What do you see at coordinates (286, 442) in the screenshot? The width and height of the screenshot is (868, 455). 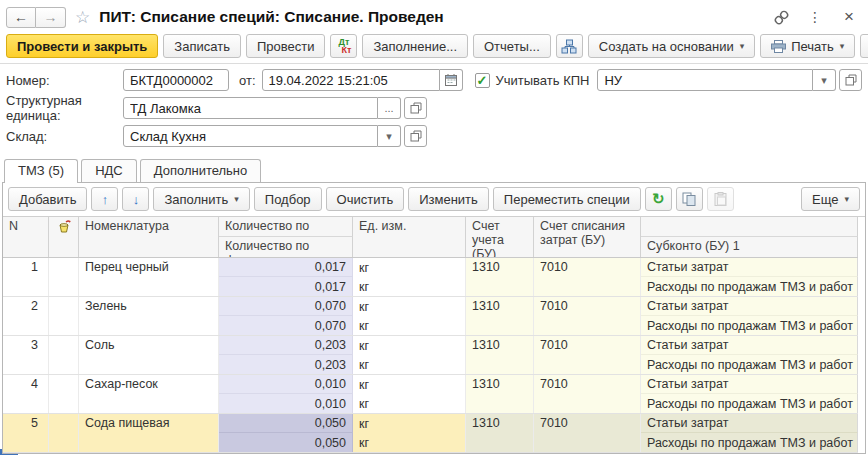 I see `row-qty-fact: 0,050` at bounding box center [286, 442].